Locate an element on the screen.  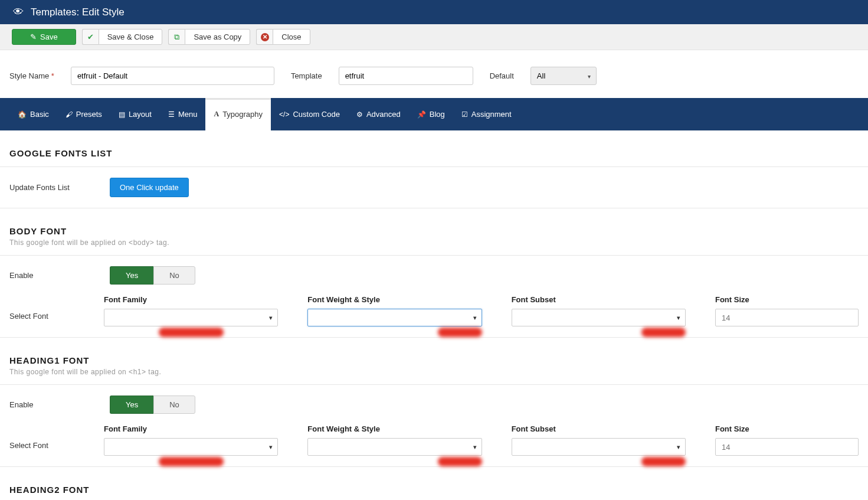
h1-enable-toggle: Yes No is located at coordinates (152, 405).